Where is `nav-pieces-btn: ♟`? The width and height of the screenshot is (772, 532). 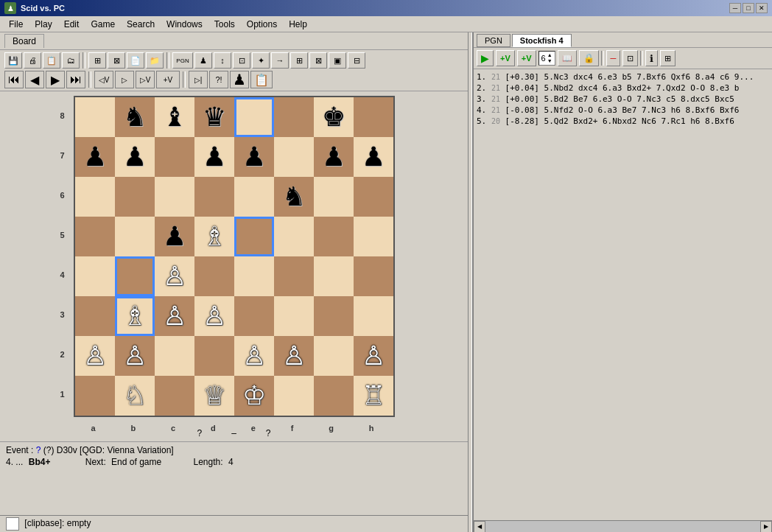 nav-pieces-btn: ♟ is located at coordinates (239, 80).